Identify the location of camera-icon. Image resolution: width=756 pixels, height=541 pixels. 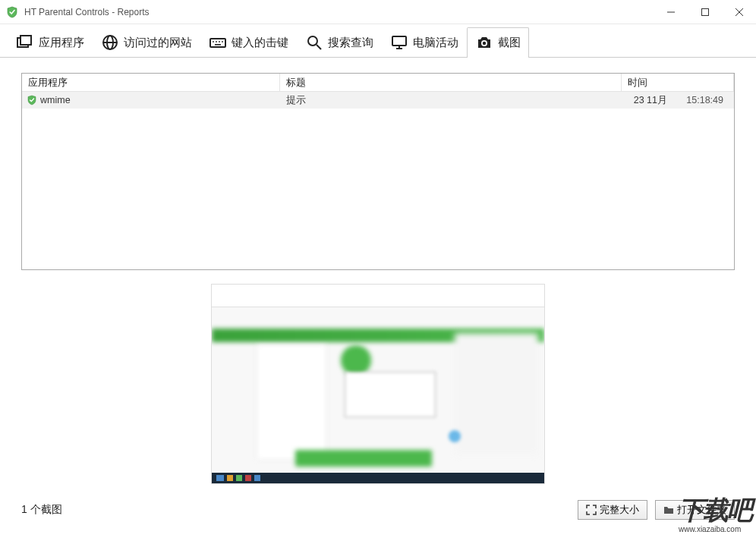
(484, 42).